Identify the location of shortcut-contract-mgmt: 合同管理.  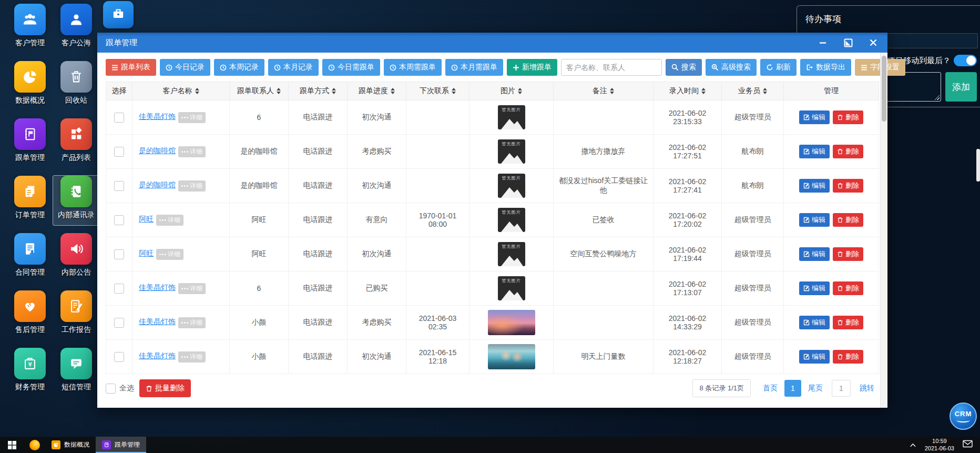
(30, 258).